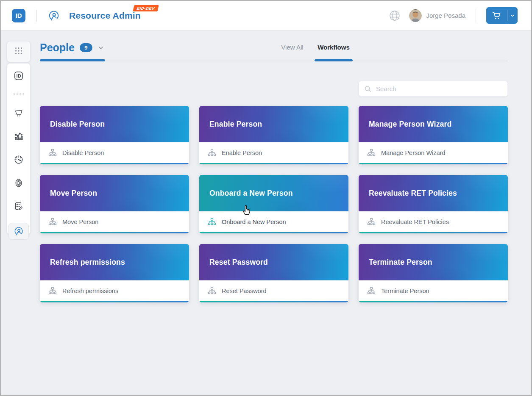  Describe the element at coordinates (72, 60) in the screenshot. I see `category-active-underline` at that location.